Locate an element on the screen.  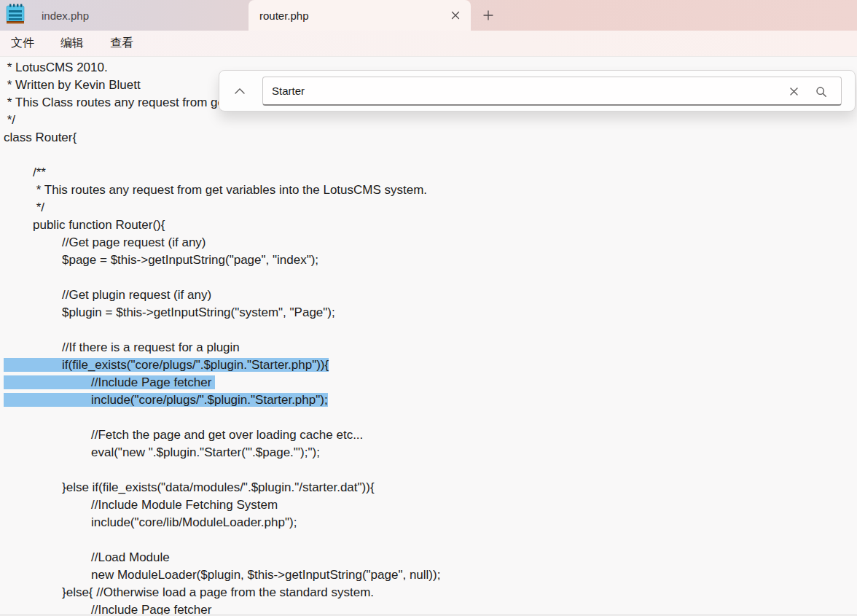
tab-label: router.php is located at coordinates (284, 16).